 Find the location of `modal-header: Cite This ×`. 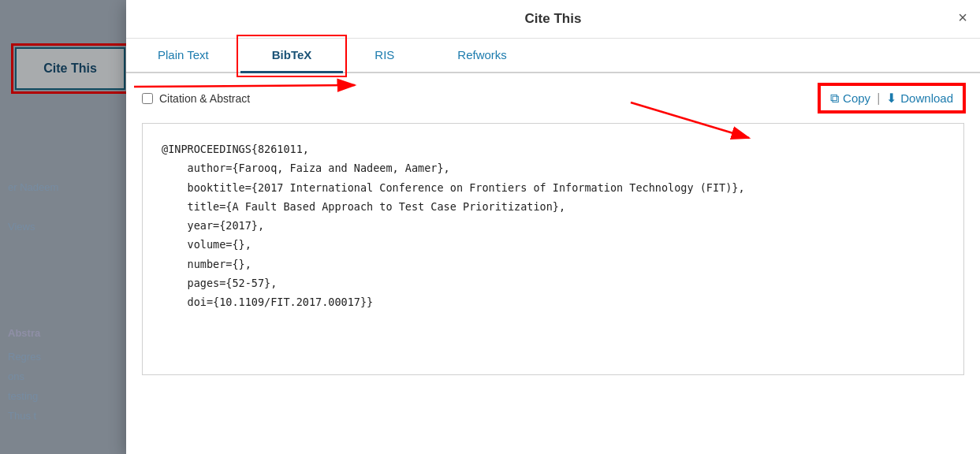

modal-header: Cite This × is located at coordinates (553, 19).